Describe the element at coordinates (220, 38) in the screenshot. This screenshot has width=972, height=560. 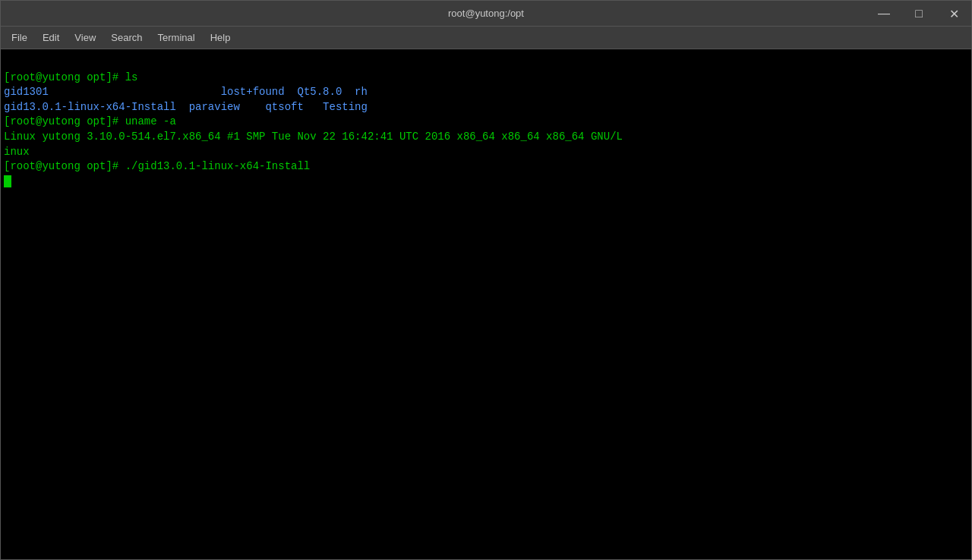
I see `menu-help: Help` at that location.